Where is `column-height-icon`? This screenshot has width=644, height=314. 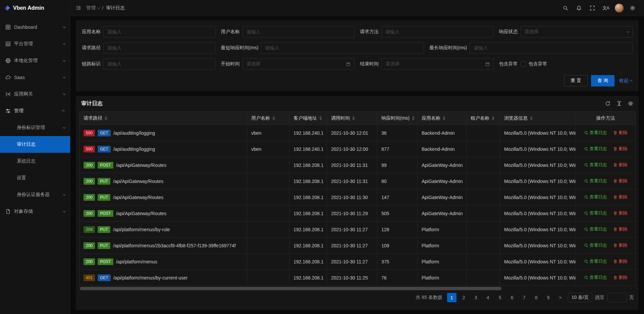 column-height-icon is located at coordinates (619, 104).